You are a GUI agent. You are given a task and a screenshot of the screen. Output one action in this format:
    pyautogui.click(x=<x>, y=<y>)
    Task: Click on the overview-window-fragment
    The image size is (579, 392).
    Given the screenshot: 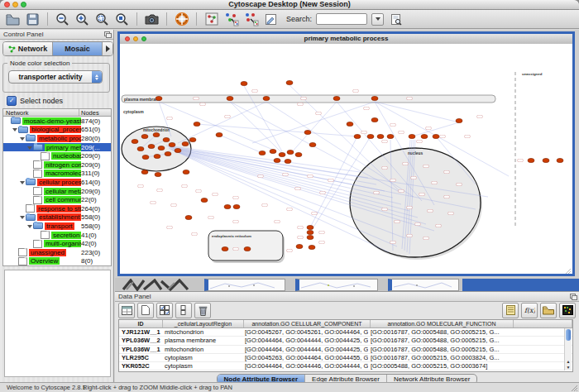 What is the action you would take?
    pyautogui.click(x=160, y=284)
    